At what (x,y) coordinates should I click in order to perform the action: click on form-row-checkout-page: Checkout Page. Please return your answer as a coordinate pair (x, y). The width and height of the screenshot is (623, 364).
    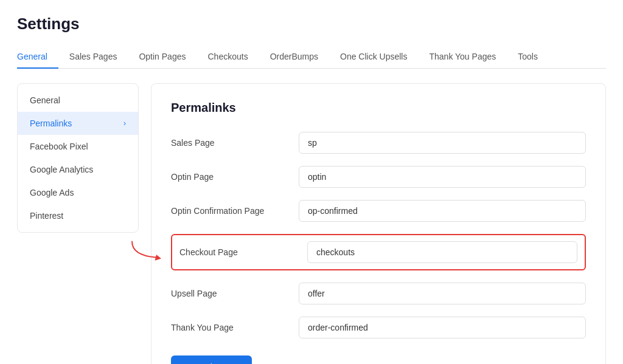
    Looking at the image, I should click on (378, 252).